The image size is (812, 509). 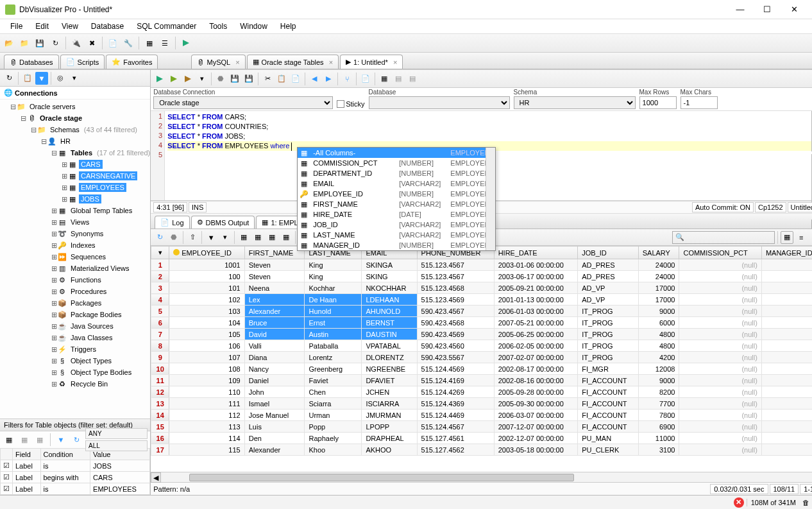 What do you see at coordinates (42, 78) in the screenshot?
I see `filter-icon: ▼` at bounding box center [42, 78].